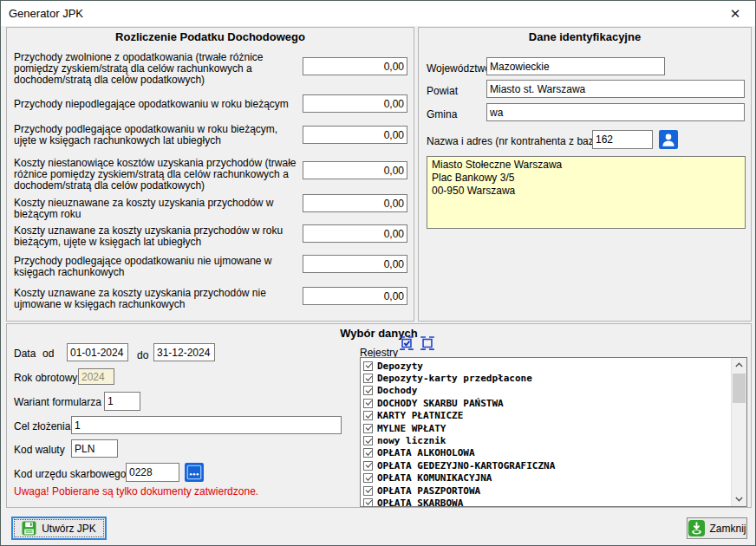  What do you see at coordinates (136, 491) in the screenshot?
I see `warning-text: Uwaga! Pobierane są tylko dokumenty zatw…` at bounding box center [136, 491].